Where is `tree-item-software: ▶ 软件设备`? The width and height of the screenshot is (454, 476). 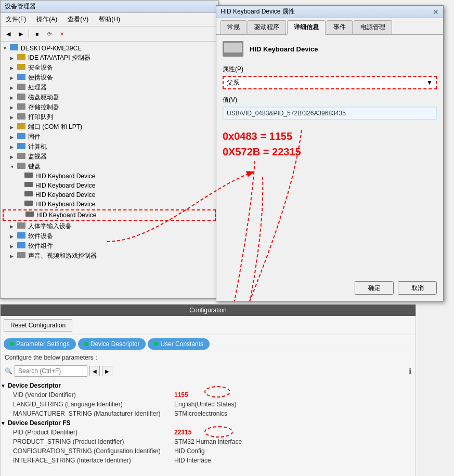
tree-item-software: ▶ 软件设备 is located at coordinates (109, 236).